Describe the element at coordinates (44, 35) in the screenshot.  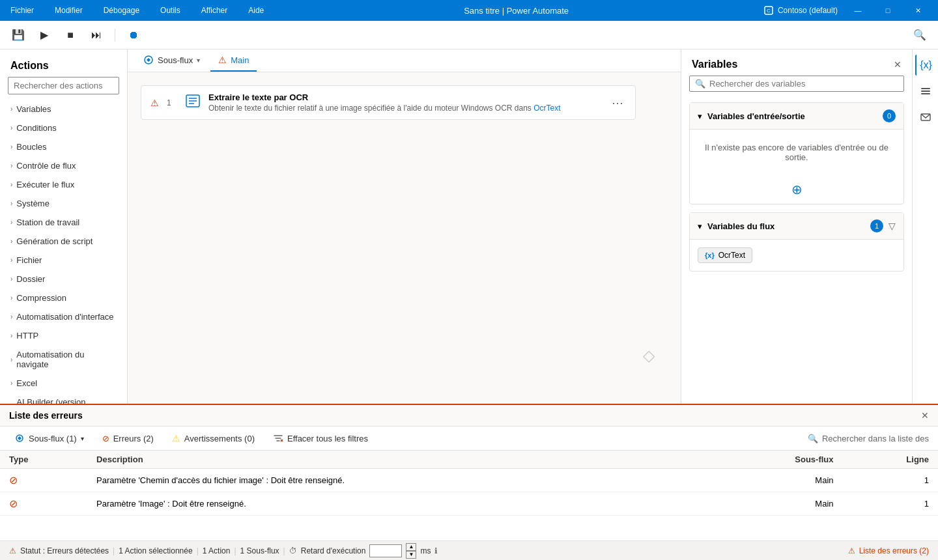
I see `run-button: ▶` at that location.